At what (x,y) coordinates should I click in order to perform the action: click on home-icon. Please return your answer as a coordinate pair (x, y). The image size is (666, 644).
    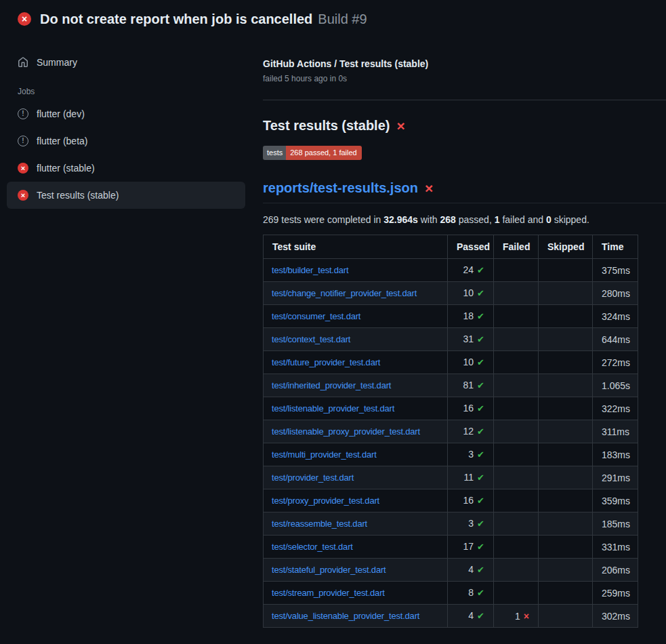
    Looking at the image, I should click on (23, 62).